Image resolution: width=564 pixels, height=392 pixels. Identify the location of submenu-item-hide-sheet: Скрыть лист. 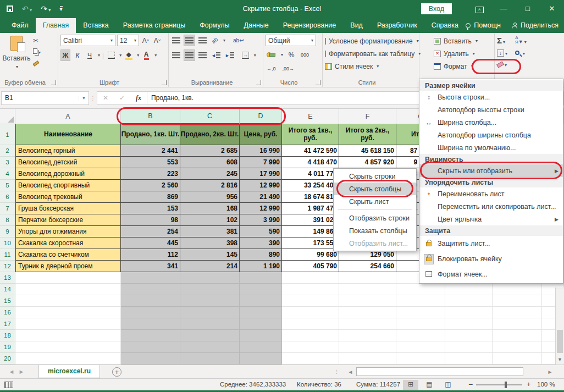
(375, 201).